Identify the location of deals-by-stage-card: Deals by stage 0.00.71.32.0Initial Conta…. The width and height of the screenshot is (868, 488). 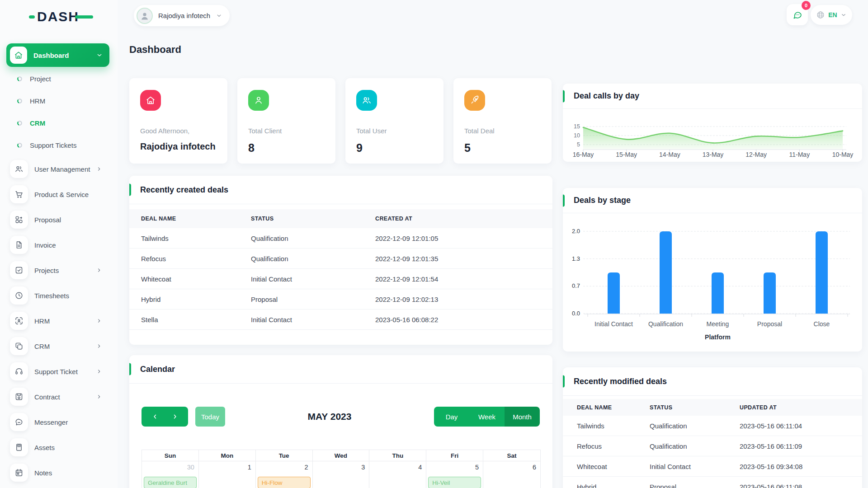
(712, 270).